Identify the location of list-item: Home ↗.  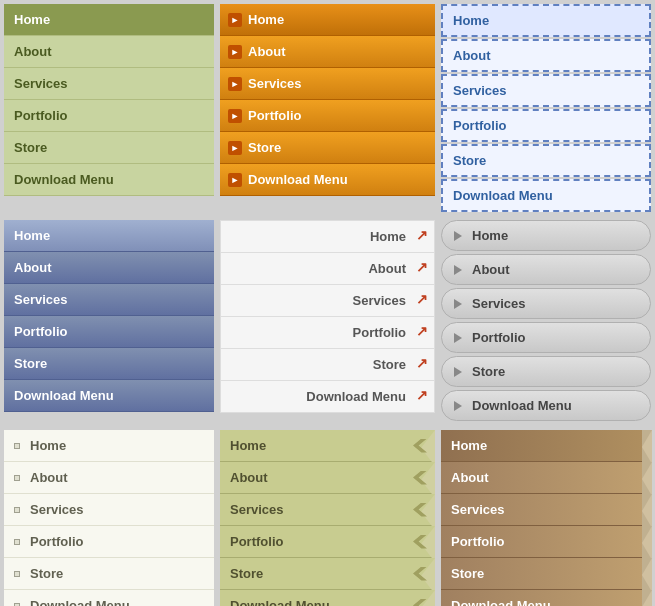
(328, 236).